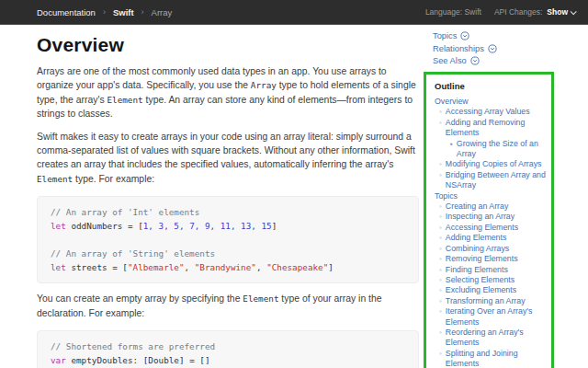 This screenshot has width=588, height=368. Describe the element at coordinates (478, 248) in the screenshot. I see `outline-link: Combining Arrays` at that location.